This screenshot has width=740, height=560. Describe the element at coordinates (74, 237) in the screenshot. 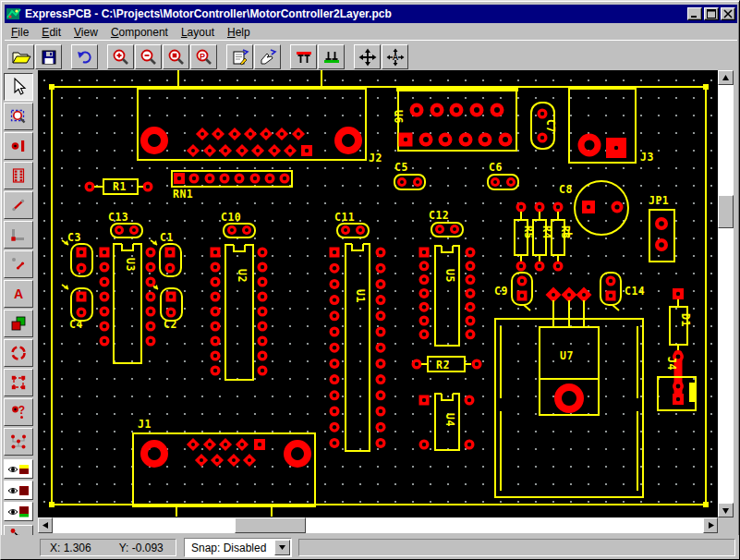

I see `refdes-label: C3` at that location.